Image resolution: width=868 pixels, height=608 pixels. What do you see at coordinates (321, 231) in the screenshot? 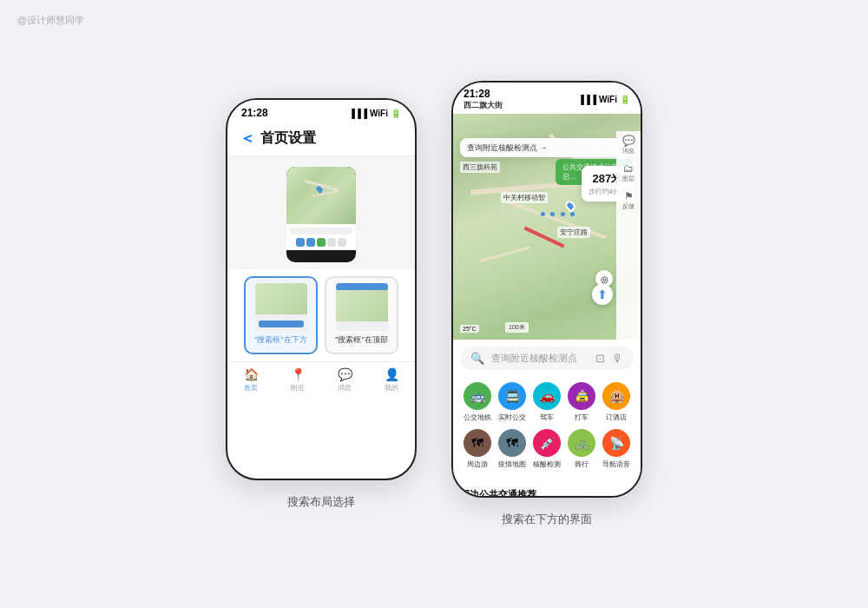
I see `mini-search-bar` at bounding box center [321, 231].